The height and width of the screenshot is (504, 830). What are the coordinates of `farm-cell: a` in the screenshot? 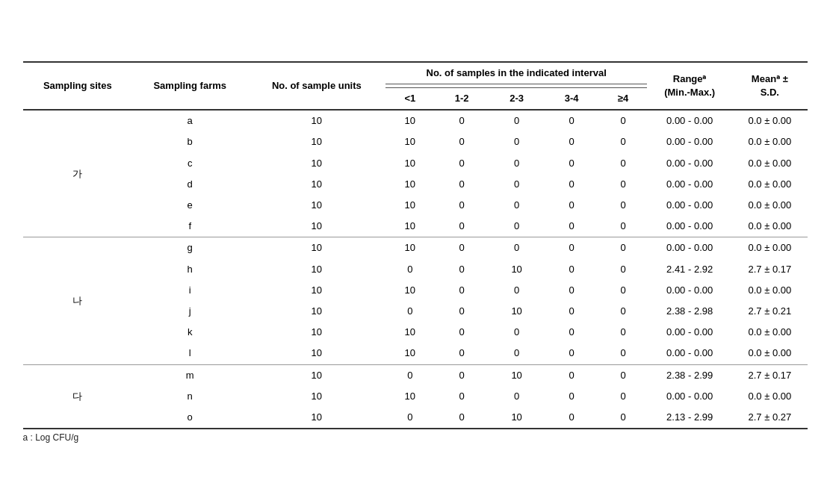 It's located at (190, 121).